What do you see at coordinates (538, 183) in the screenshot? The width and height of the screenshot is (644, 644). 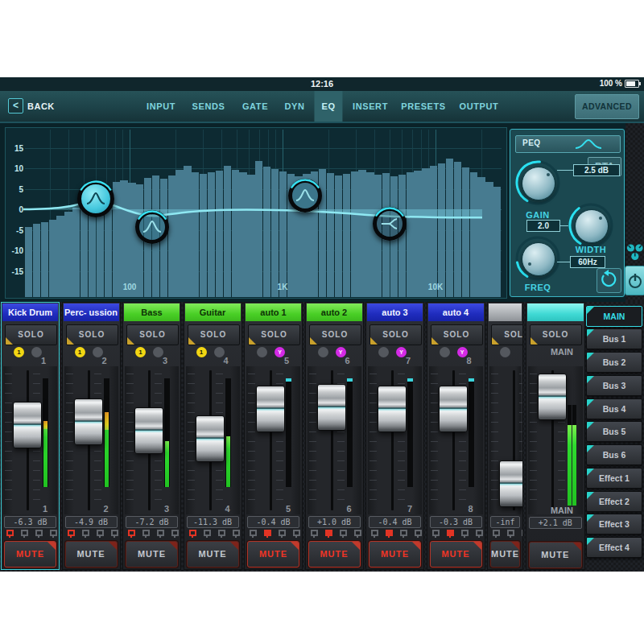 I see `gain-knob` at bounding box center [538, 183].